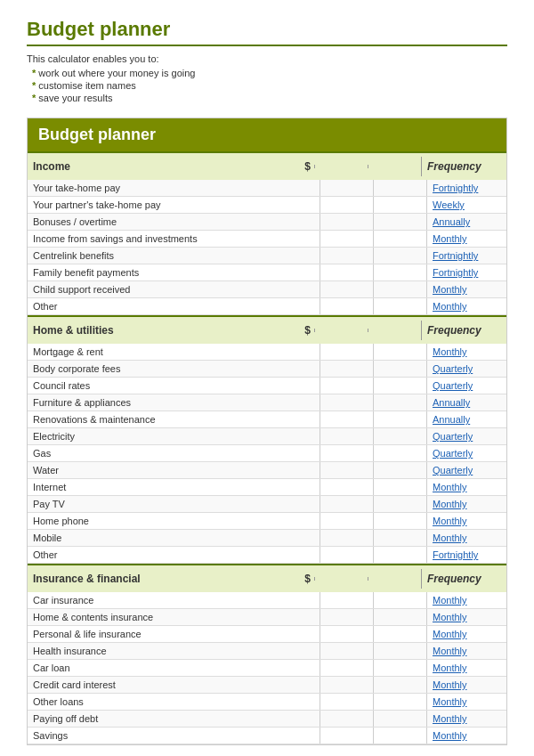  Describe the element at coordinates (73, 330) in the screenshot. I see `section-label-home: Home & utilities` at that location.